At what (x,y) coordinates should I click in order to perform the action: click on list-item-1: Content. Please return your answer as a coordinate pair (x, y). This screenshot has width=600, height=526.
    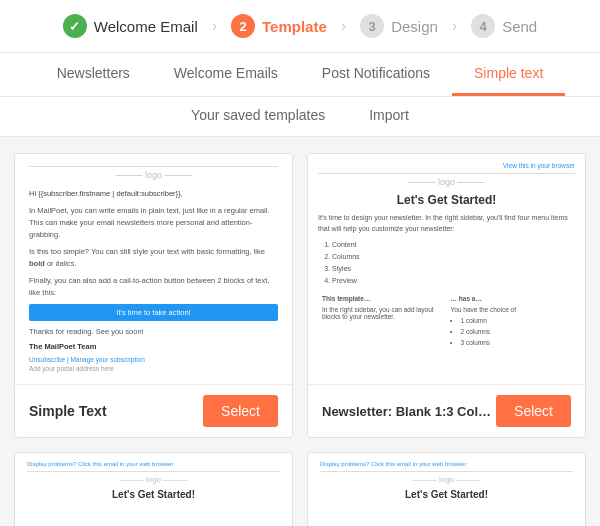
    Looking at the image, I should click on (454, 245).